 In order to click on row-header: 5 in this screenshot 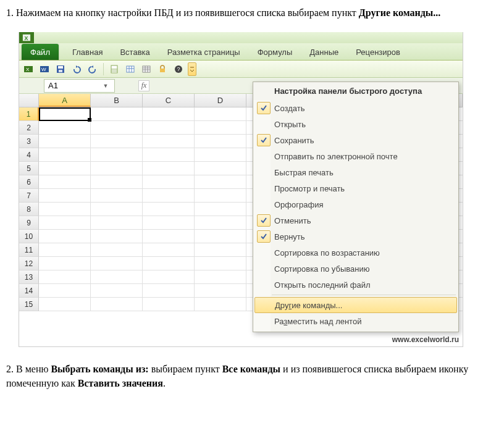, I will do `click(29, 169)`.